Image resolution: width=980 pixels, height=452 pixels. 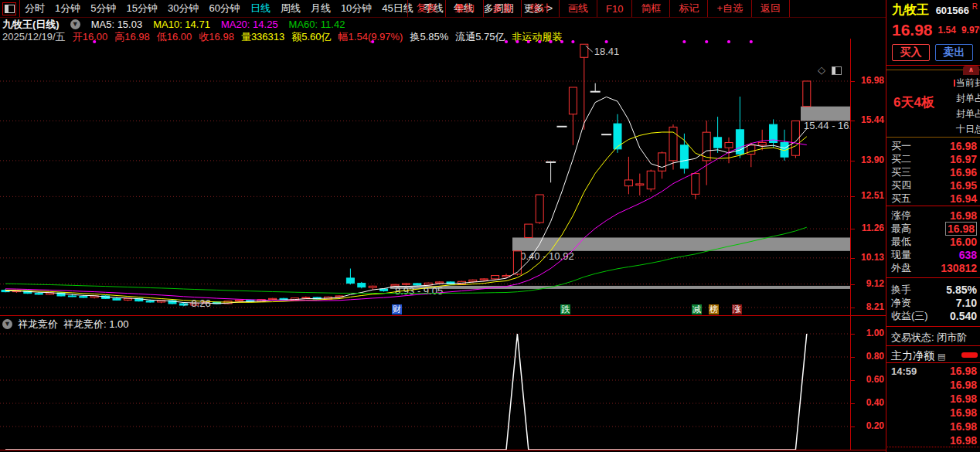 I want to click on sub-axis-label: 0.40, so click(x=868, y=403).